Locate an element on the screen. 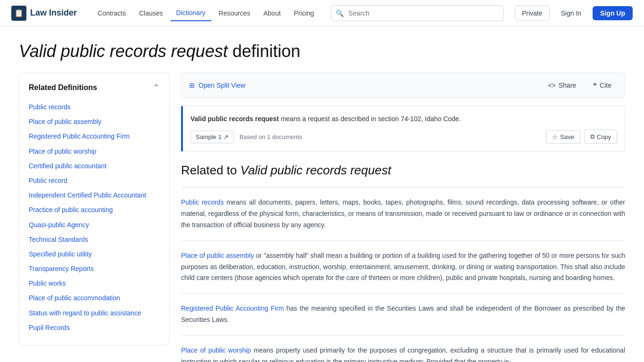 This screenshot has width=644, height=362. page-title-italic: Valid public records request is located at coordinates (124, 51).